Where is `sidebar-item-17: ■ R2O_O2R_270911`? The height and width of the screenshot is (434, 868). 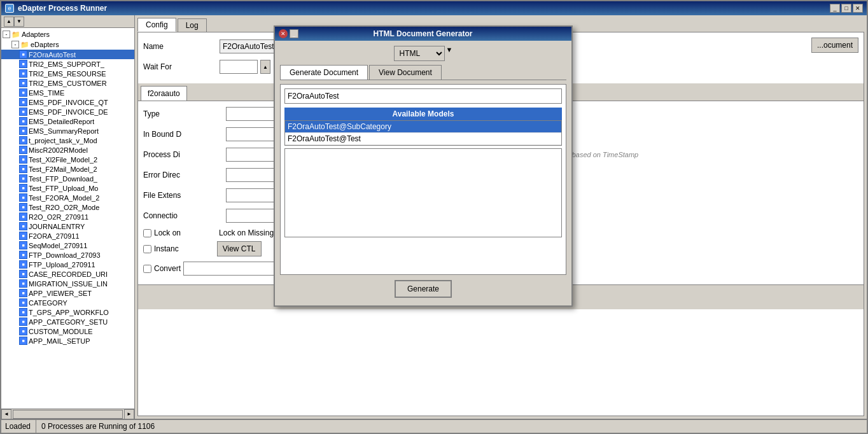
sidebar-item-17: ■ R2O_O2R_270911 is located at coordinates (67, 216).